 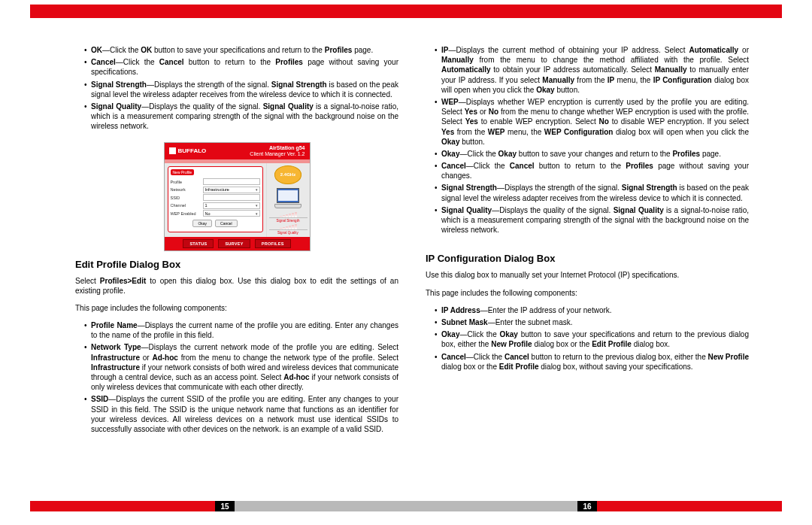 I want to click on list-item: Network Type—Displays the current networ…, so click(x=241, y=367).